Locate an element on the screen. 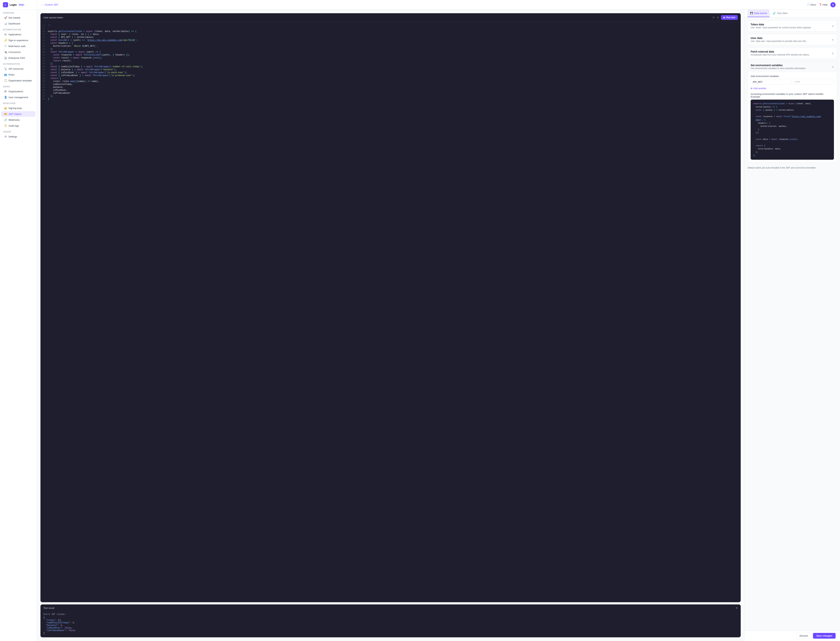 The image size is (840, 641). code-line: 24 }; is located at coordinates (391, 64).